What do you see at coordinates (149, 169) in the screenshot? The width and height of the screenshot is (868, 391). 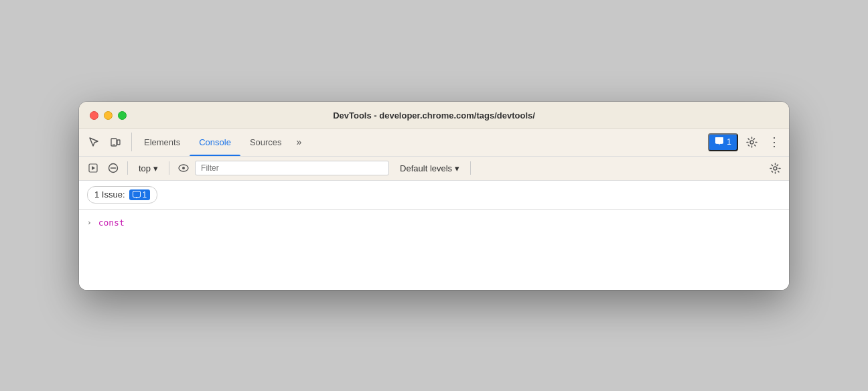 I see `context-selector-button: top ▾` at bounding box center [149, 169].